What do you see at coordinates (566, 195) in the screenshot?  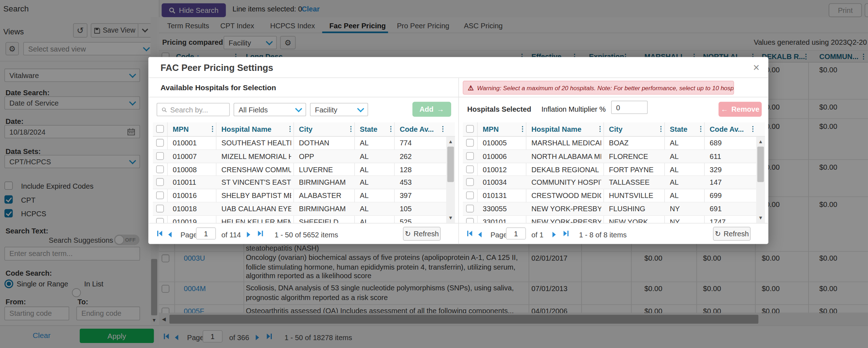 I see `grid-cell-name: CRESTWOOD MEDICA...` at bounding box center [566, 195].